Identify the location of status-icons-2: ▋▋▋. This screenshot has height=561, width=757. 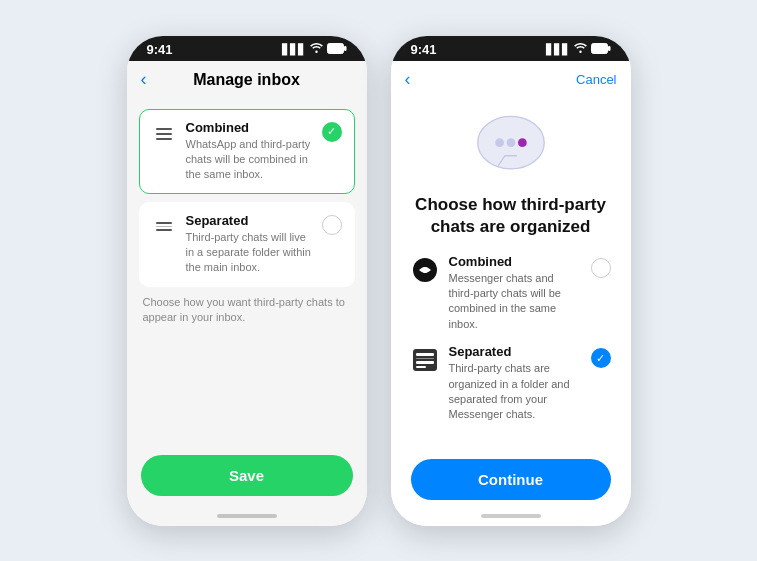
(578, 50).